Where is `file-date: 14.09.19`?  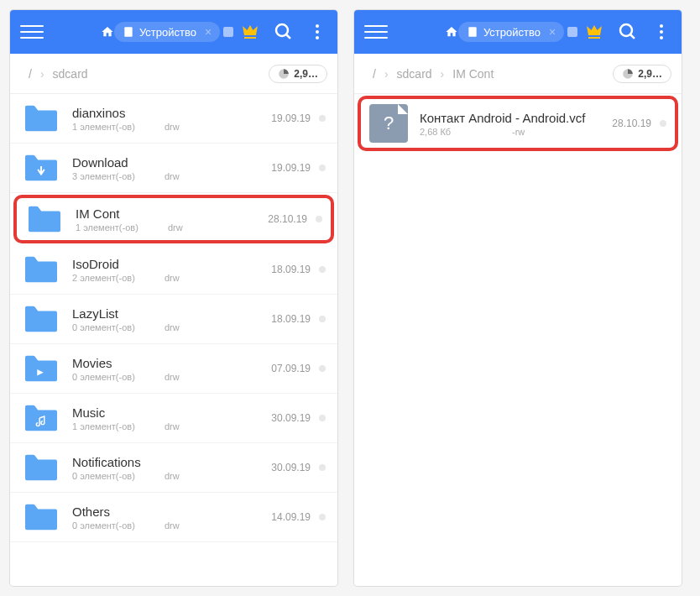
file-date: 14.09.19 is located at coordinates (290, 517).